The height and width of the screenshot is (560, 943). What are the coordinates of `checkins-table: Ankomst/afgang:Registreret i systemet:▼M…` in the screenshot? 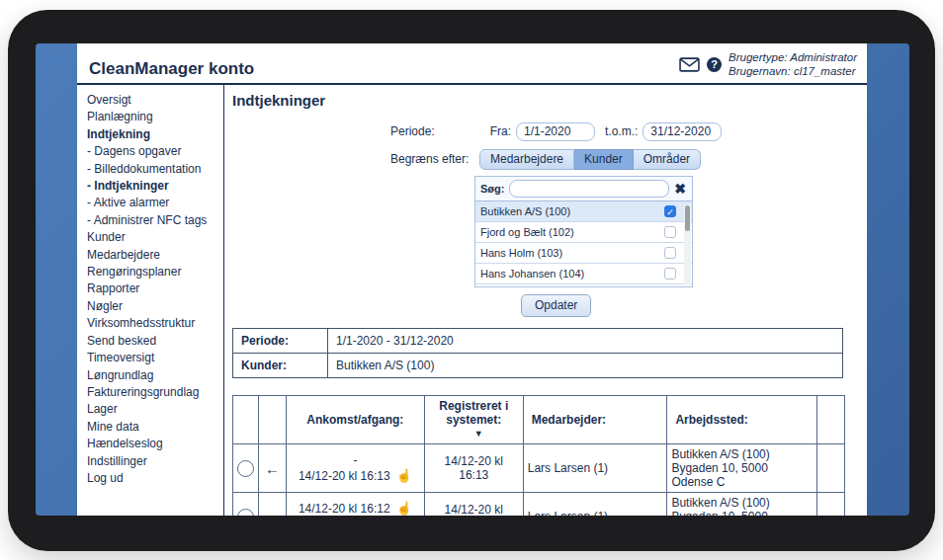 It's located at (539, 455).